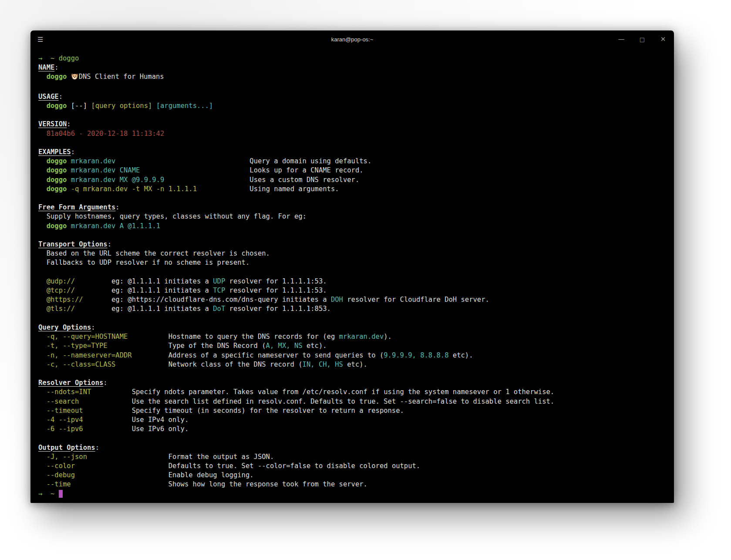 This screenshot has width=731, height=560. What do you see at coordinates (352, 337) in the screenshot?
I see `terminal-line: -q, --query=HOSTNAME Hostname to query t…` at bounding box center [352, 337].